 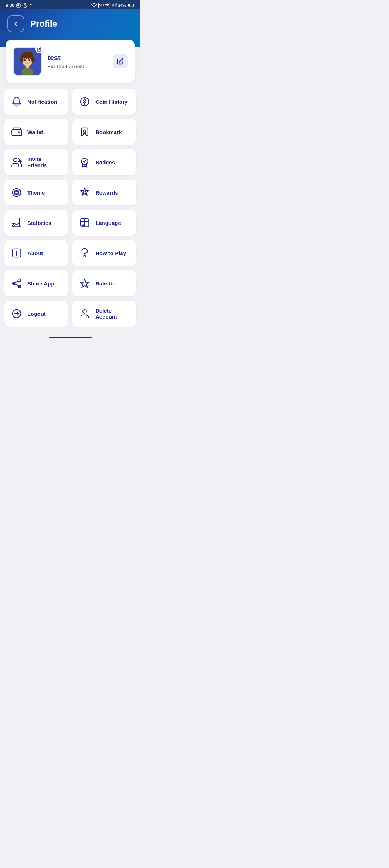 What do you see at coordinates (36, 102) in the screenshot?
I see `menu-item-notification: Notification` at bounding box center [36, 102].